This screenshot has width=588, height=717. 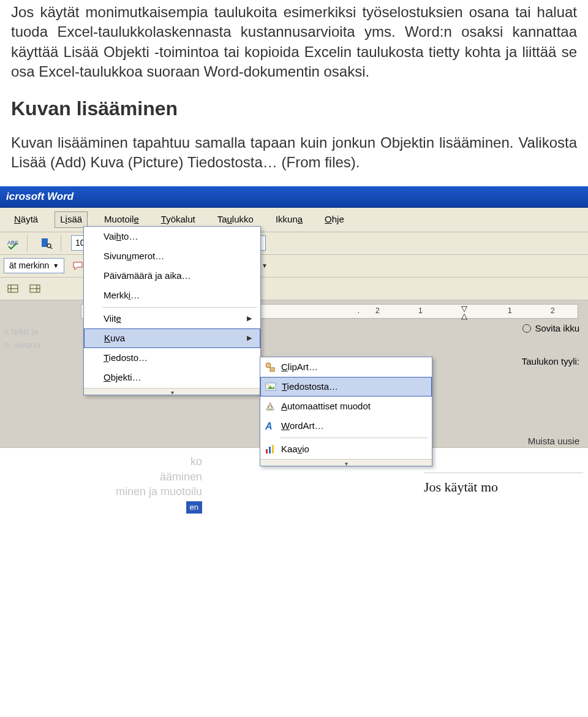 What do you see at coordinates (172, 295) in the screenshot?
I see `menu-item-merkki: Merkki…` at bounding box center [172, 295].